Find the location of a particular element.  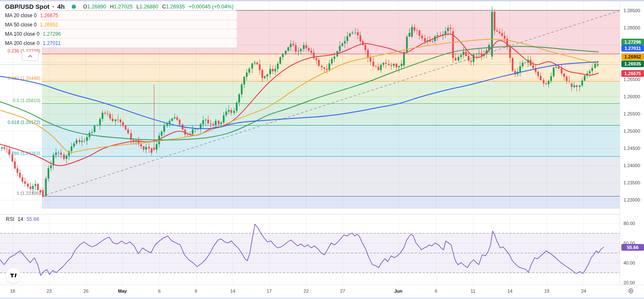

price-badge: 1.26952 is located at coordinates (633, 57).